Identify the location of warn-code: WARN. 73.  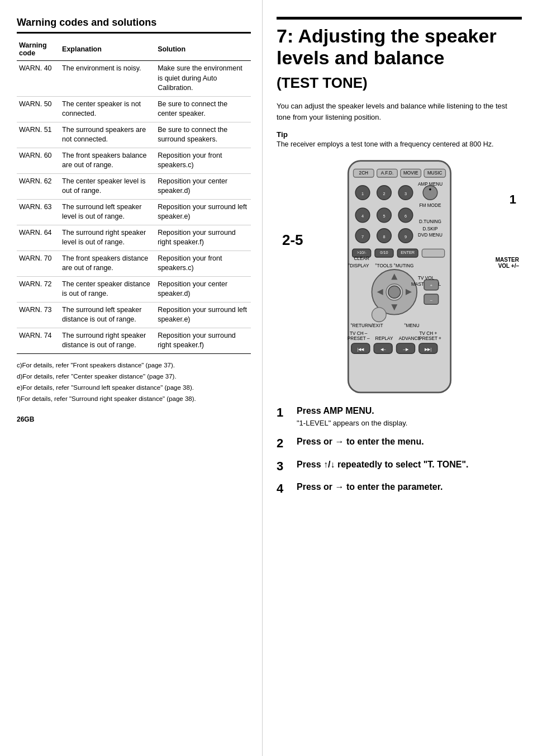
(38, 315).